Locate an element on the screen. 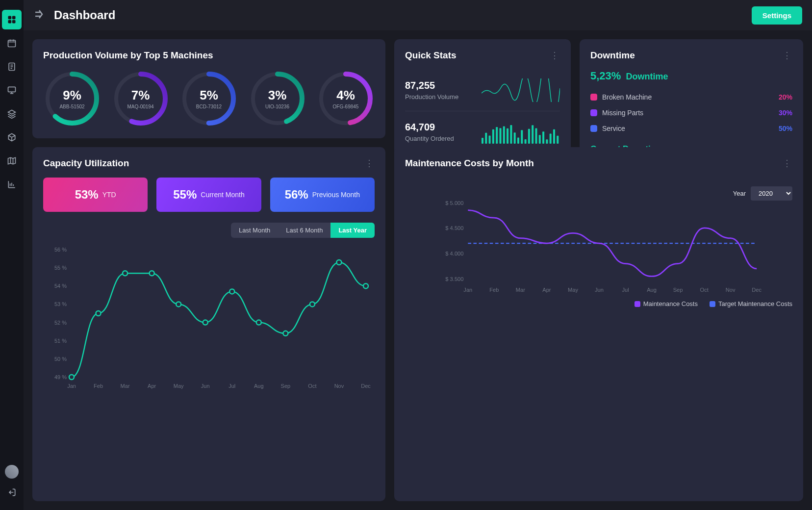 The width and height of the screenshot is (812, 510). svg-text: Jan is located at coordinates (72, 386).